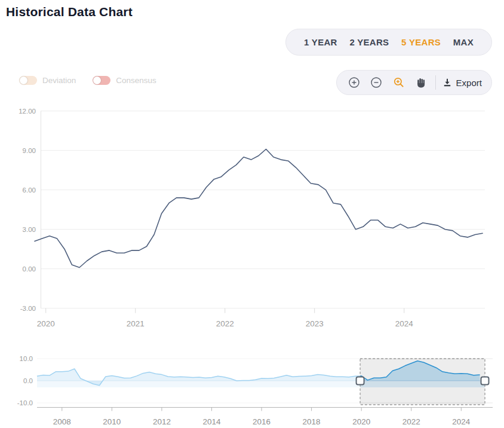  Describe the element at coordinates (136, 324) in the screenshot. I see `x-axis-label: 2021` at that location.